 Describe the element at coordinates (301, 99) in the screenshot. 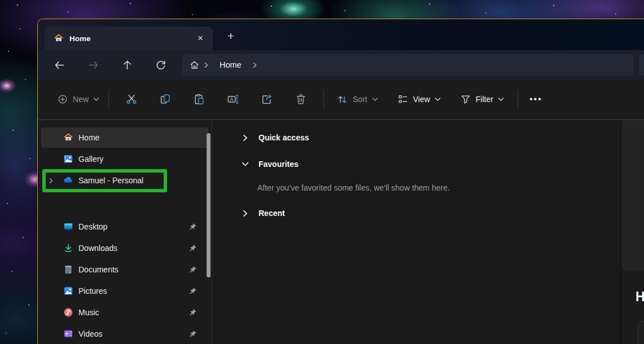

I see `delete-button` at that location.